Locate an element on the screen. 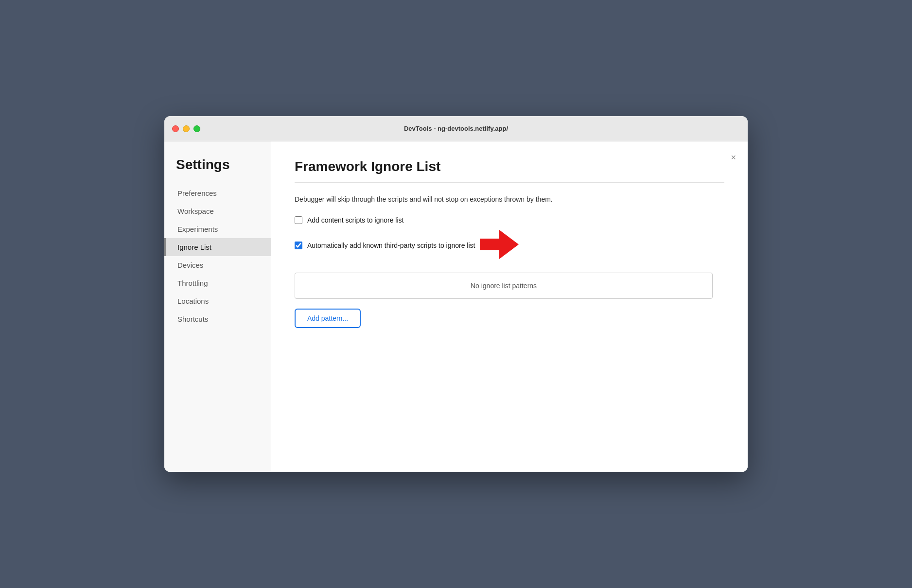 The width and height of the screenshot is (912, 588). add-content-scripts-checkbox is located at coordinates (298, 220).